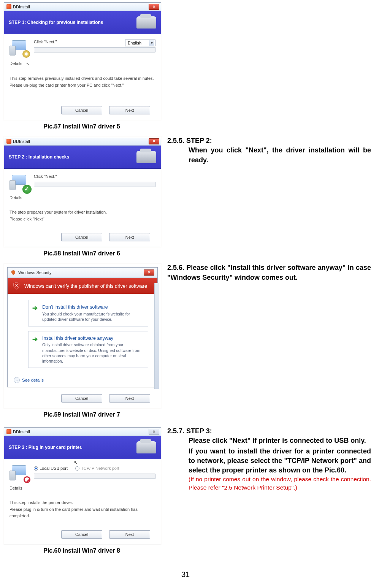 The image size is (371, 588). I want to click on step-label: STEP 2 : Installation checks, so click(39, 157).